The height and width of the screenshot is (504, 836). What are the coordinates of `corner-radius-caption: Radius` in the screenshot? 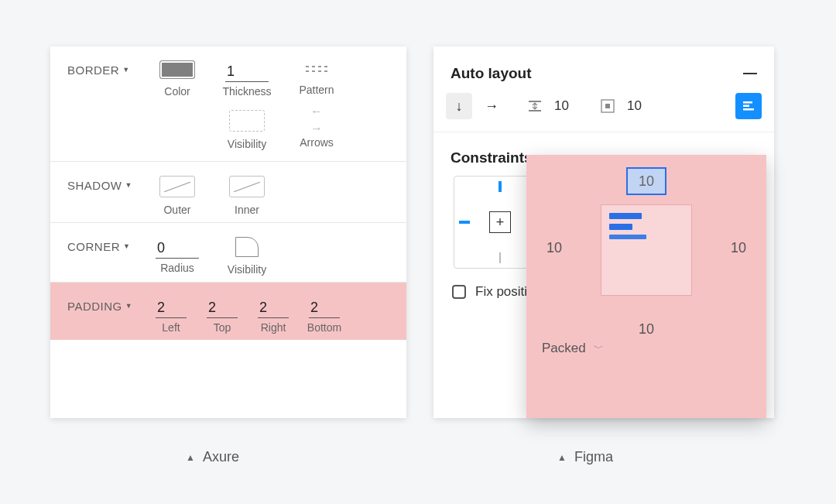 It's located at (177, 268).